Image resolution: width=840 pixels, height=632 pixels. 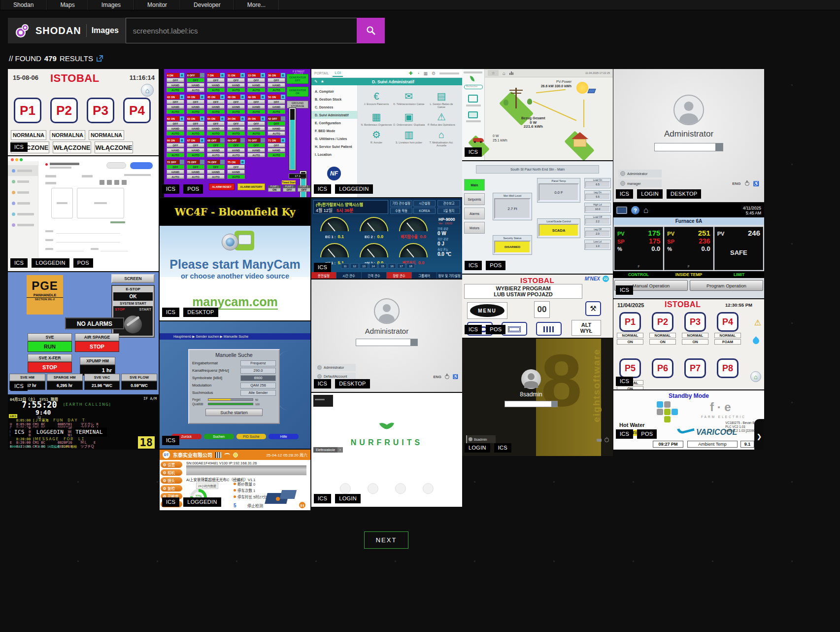 I want to click on result-thumbnail-pharmacy-portal: PORTAIL LGI ✚ ◔ ▦ ⚙ ✎ ★ D. Suivi Adminis…, so click(x=387, y=133).